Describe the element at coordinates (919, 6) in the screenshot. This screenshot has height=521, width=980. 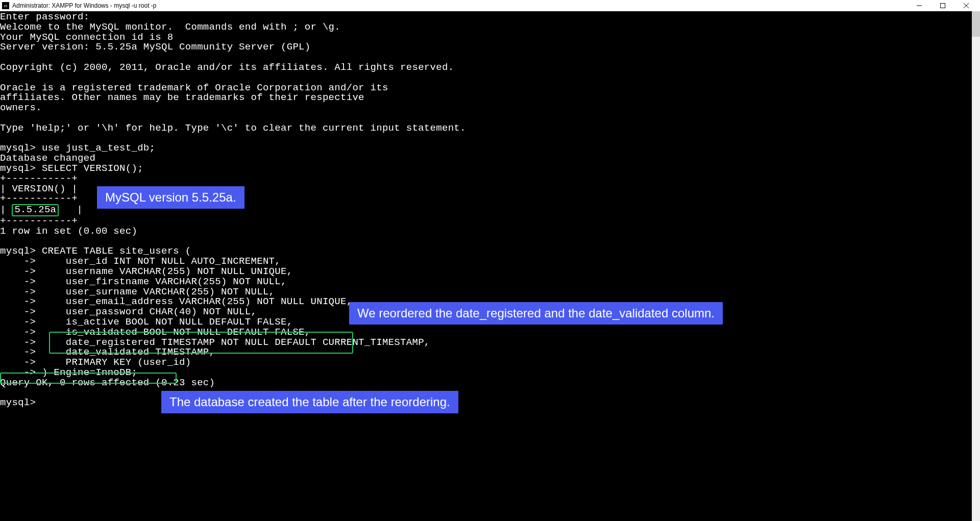
I see `minimize-button` at that location.